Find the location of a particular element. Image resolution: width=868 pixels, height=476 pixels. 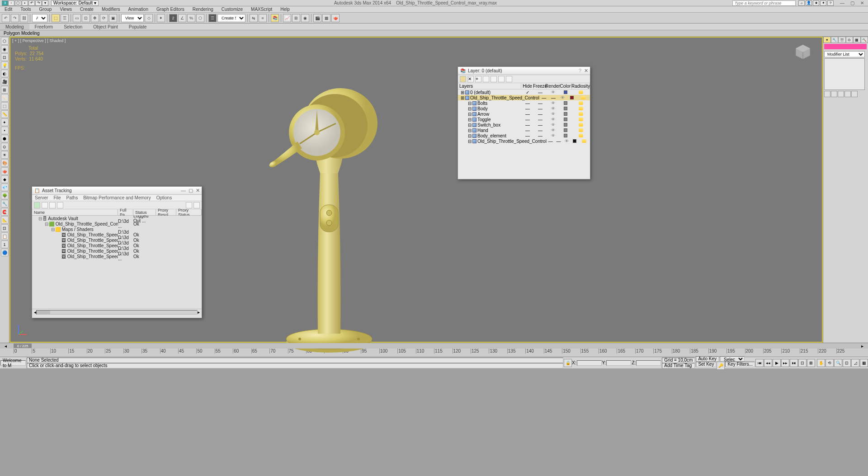

asset-menu-item: Paths is located at coordinates (72, 198).